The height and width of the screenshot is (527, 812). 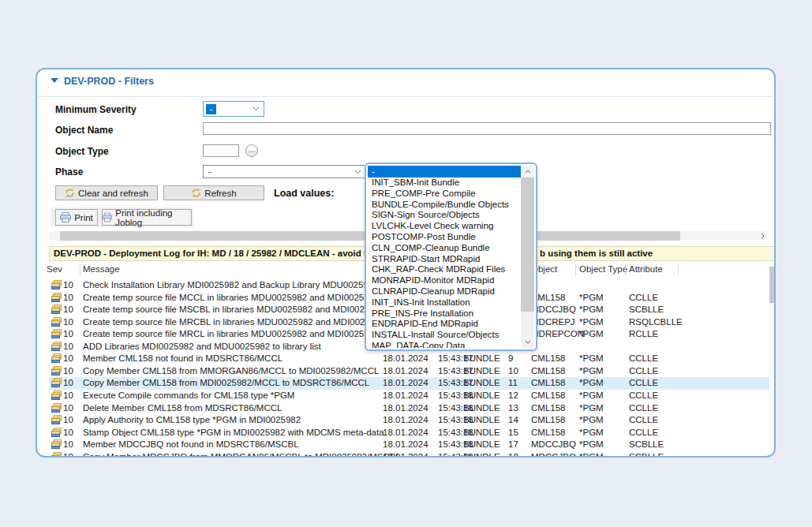 What do you see at coordinates (230, 285) in the screenshot?
I see `cell-message: Check Installation Library MDI0025982 an…` at bounding box center [230, 285].